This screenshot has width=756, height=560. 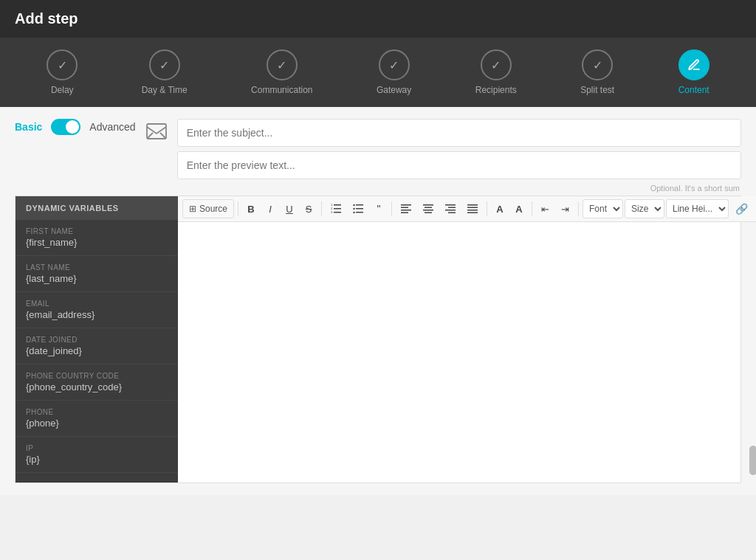 I want to click on step-communication-circle: ✓, so click(x=282, y=65).